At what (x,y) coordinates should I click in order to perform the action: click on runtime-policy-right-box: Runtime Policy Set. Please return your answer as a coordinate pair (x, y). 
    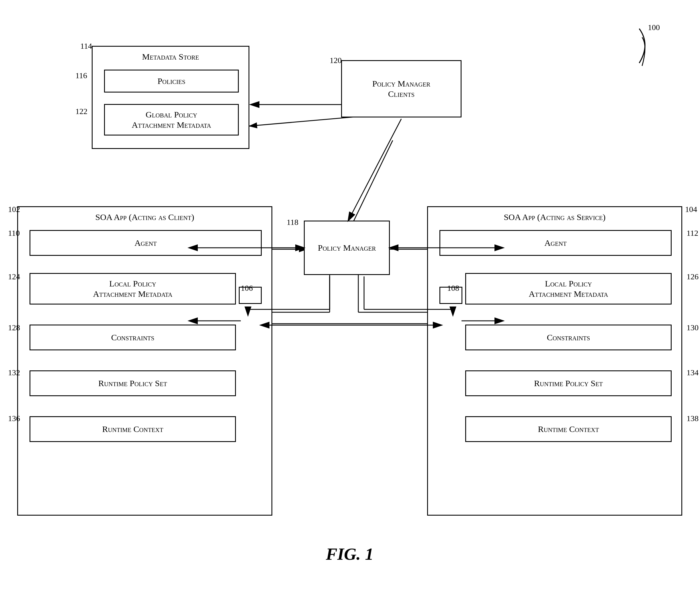
    Looking at the image, I should click on (568, 383).